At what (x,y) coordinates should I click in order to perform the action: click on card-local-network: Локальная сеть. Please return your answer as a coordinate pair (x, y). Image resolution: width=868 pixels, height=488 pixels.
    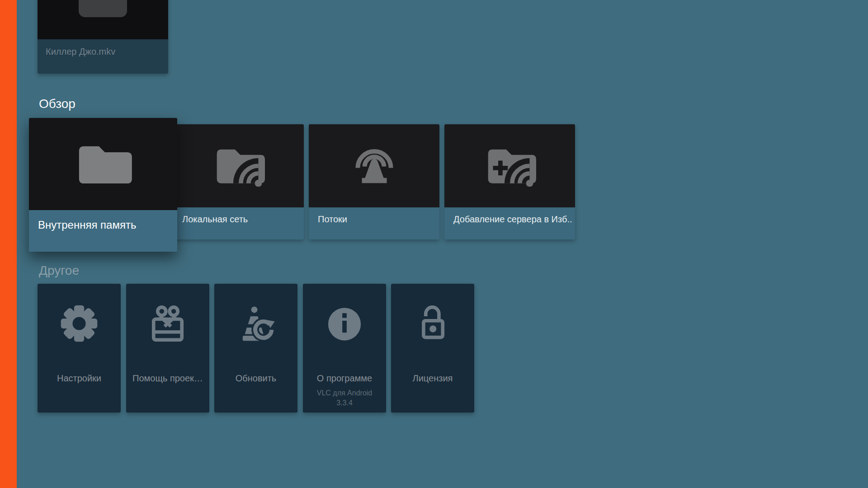
    Looking at the image, I should click on (239, 182).